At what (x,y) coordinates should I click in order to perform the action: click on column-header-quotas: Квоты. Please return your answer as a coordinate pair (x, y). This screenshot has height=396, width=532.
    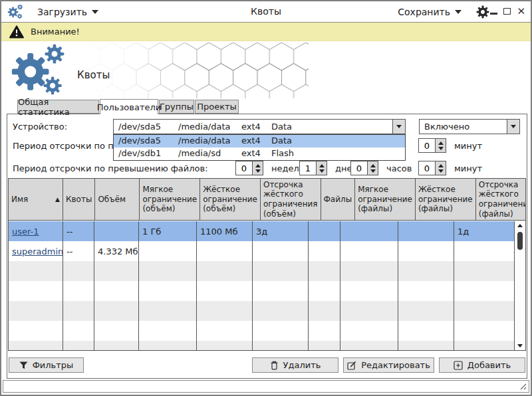
    Looking at the image, I should click on (79, 199).